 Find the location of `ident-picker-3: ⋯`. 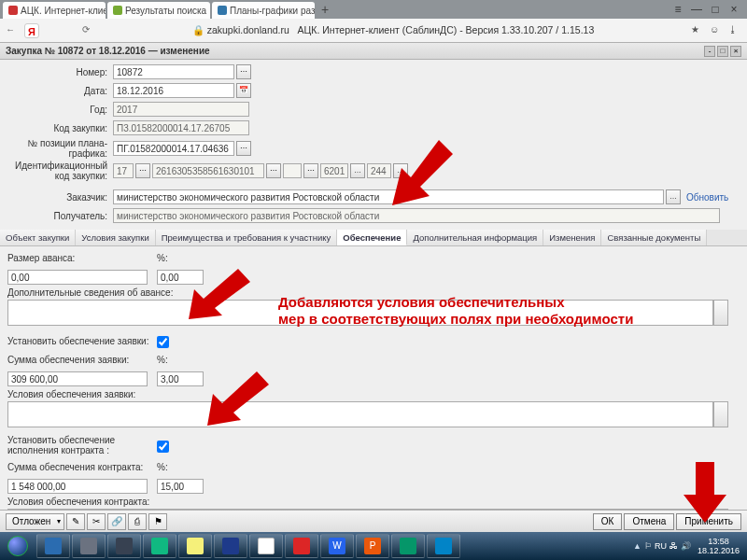

ident-picker-3: ⋯ is located at coordinates (311, 171).